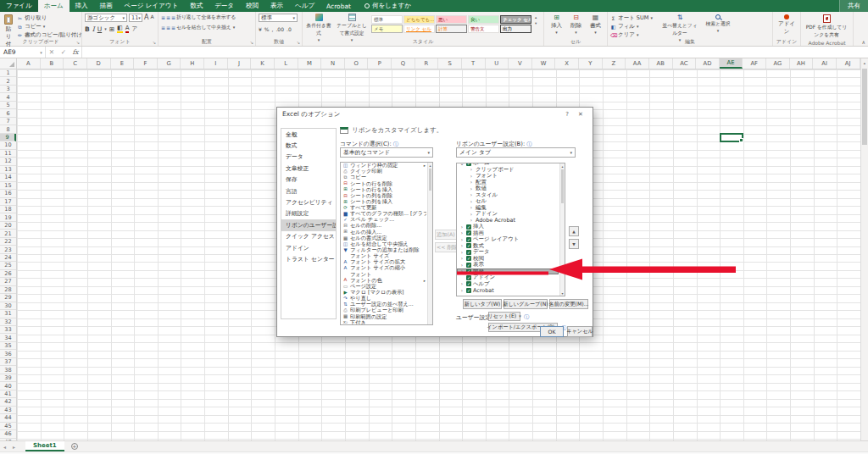 The image size is (868, 454). What do you see at coordinates (8, 217) in the screenshot?
I see `row-header: 19` at bounding box center [8, 217].